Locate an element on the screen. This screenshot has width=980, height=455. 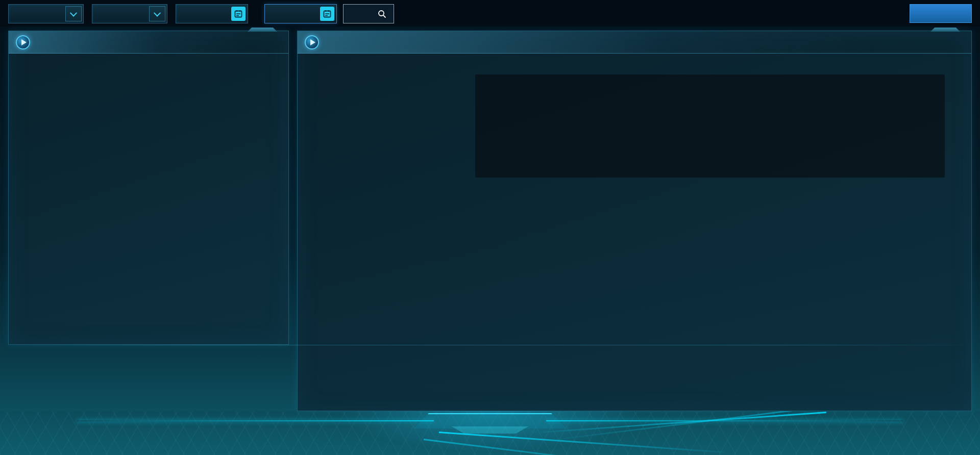
static-panel-header is located at coordinates (149, 42).